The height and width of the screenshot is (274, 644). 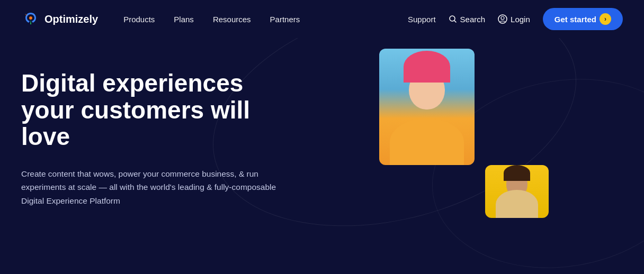 What do you see at coordinates (31, 19) in the screenshot?
I see `logo-icon` at bounding box center [31, 19].